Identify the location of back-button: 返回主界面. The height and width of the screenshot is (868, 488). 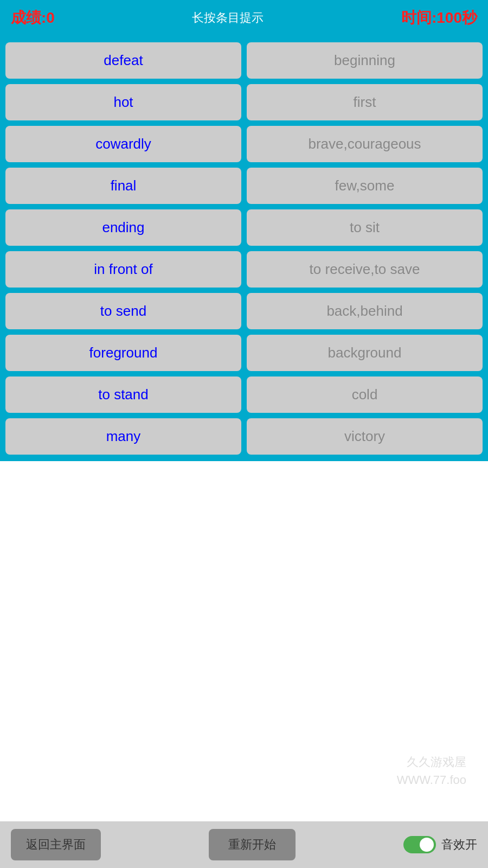
(56, 845).